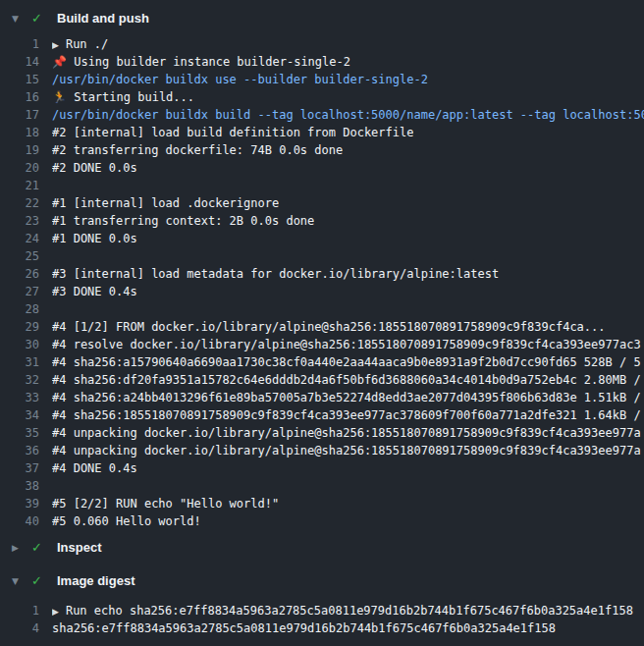  Describe the element at coordinates (322, 362) in the screenshot. I see `log-line: 31 #4 sha256:a15790640a6690aa1730c38cf0a…` at that location.